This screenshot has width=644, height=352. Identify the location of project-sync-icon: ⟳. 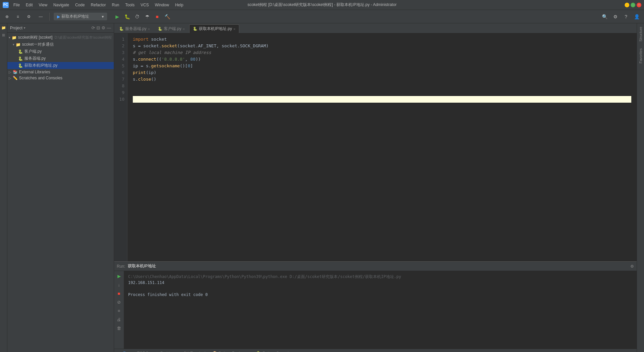
(93, 28).